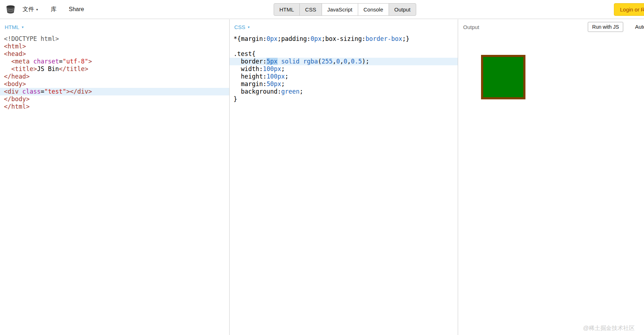 Image resolution: width=644 pixels, height=335 pixels. What do you see at coordinates (17, 76) in the screenshot?
I see `code-token: </head>` at bounding box center [17, 76].